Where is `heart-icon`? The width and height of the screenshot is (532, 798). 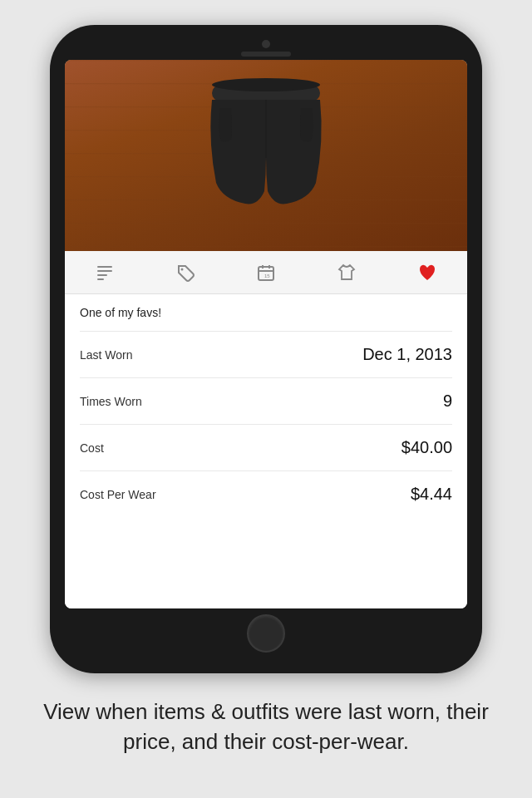 heart-icon is located at coordinates (427, 273).